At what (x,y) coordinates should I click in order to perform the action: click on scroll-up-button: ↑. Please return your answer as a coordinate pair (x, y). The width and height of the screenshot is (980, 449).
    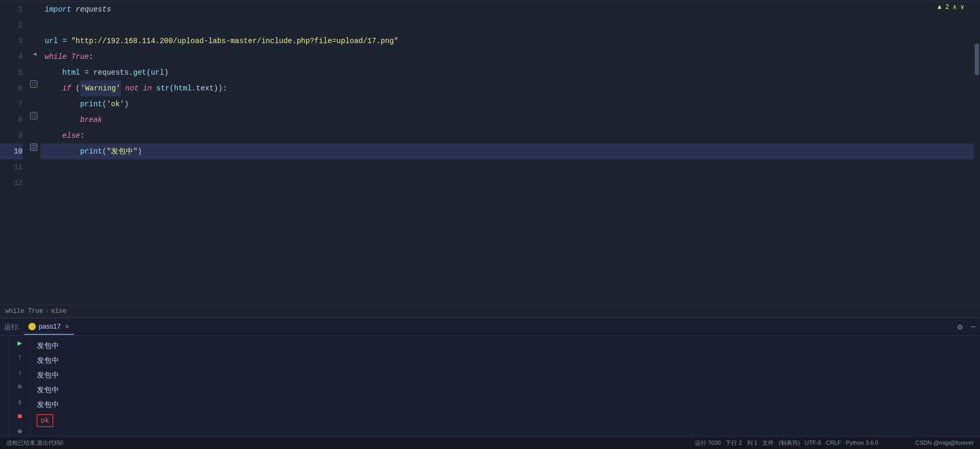
    Looking at the image, I should click on (20, 358).